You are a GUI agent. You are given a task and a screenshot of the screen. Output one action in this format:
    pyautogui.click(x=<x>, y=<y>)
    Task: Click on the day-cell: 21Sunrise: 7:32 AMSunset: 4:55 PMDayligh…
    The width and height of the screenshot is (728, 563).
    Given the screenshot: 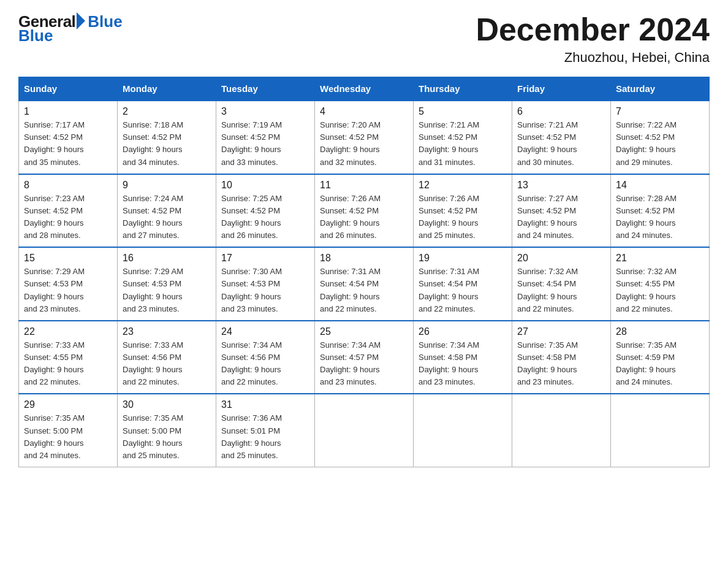 What is the action you would take?
    pyautogui.click(x=661, y=284)
    